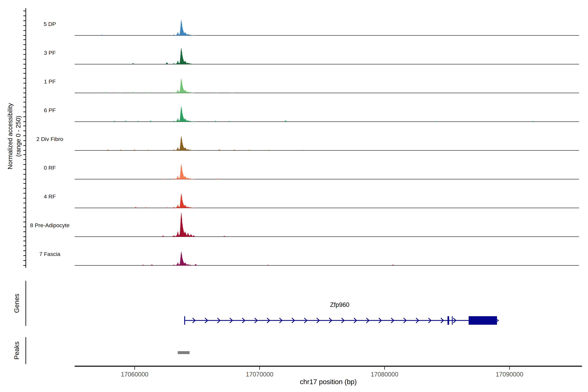 This screenshot has height=392, width=588. I want to click on x-tick-label: 17060000, so click(134, 374).